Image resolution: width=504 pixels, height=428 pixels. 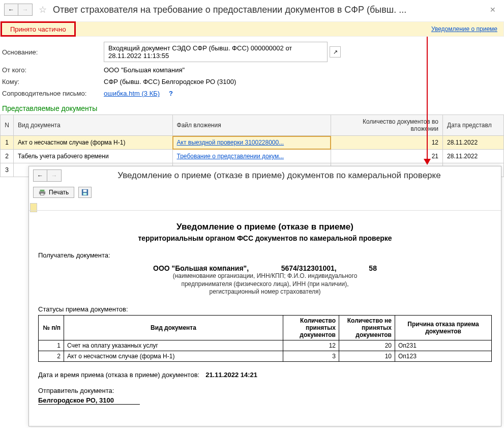 I want to click on col-n: N, so click(x=7, y=125).